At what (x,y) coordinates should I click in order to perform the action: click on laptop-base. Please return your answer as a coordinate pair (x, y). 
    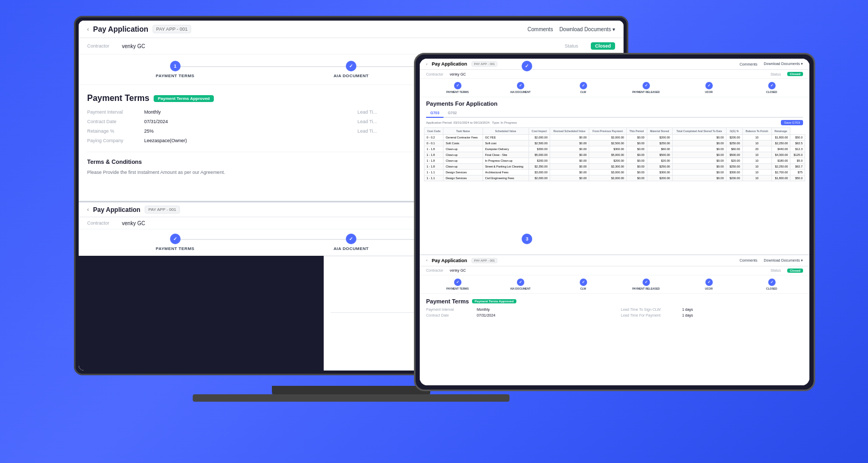
    Looking at the image, I should click on (351, 398).